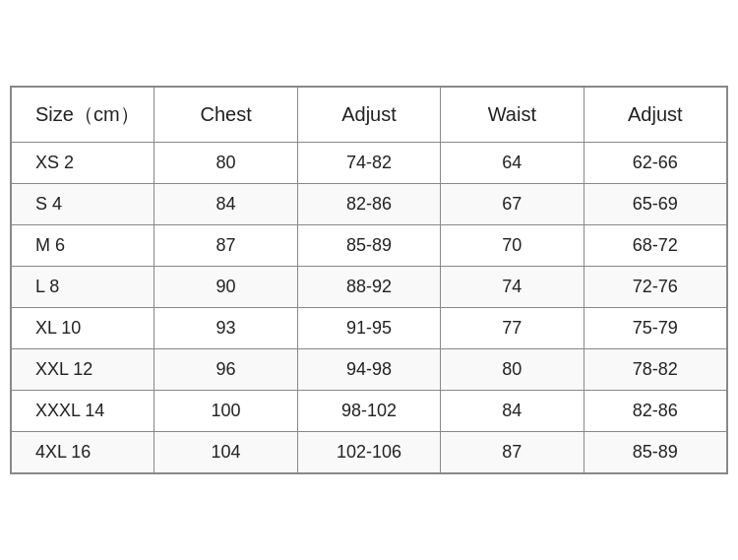 The width and height of the screenshot is (738, 560). I want to click on table-row: M 68785-897068-72, so click(370, 246).